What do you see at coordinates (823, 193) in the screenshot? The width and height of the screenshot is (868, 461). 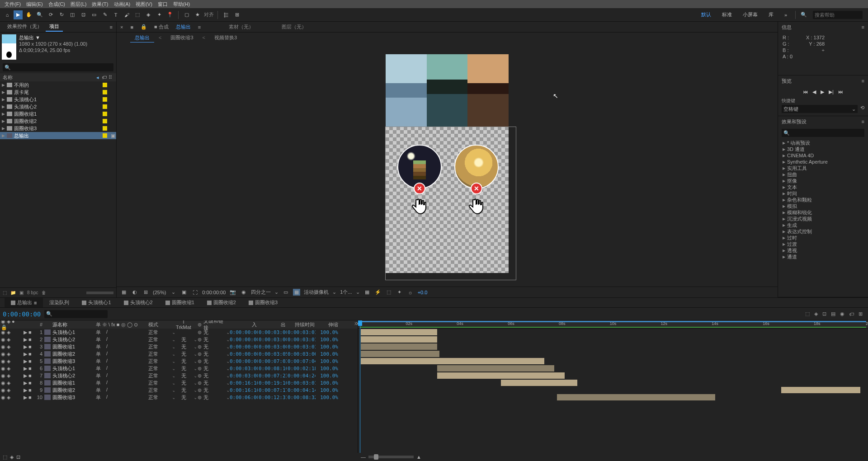 I see `fx-category: ▶时间` at bounding box center [823, 193].